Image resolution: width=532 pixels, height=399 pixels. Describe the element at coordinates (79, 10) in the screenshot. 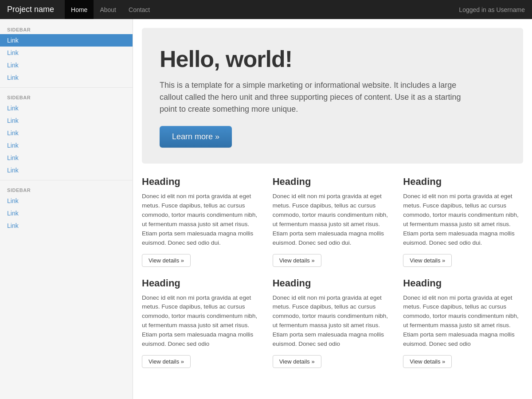

I see `nav-link-home: Home` at that location.